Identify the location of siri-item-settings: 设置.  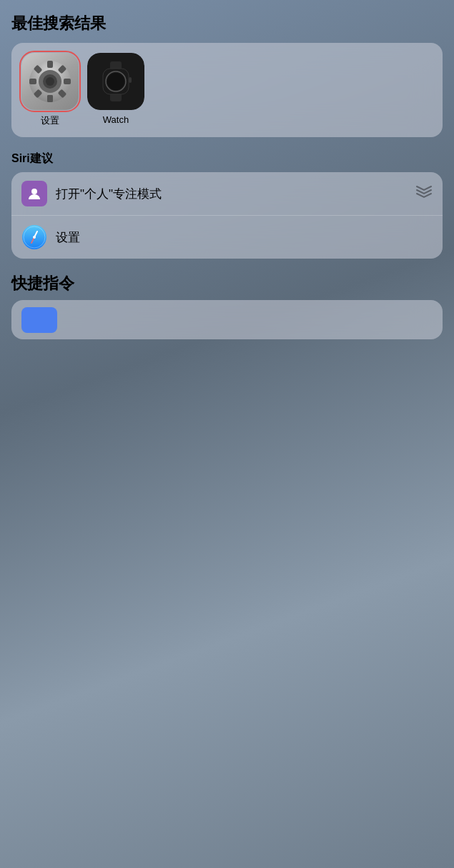
(227, 237).